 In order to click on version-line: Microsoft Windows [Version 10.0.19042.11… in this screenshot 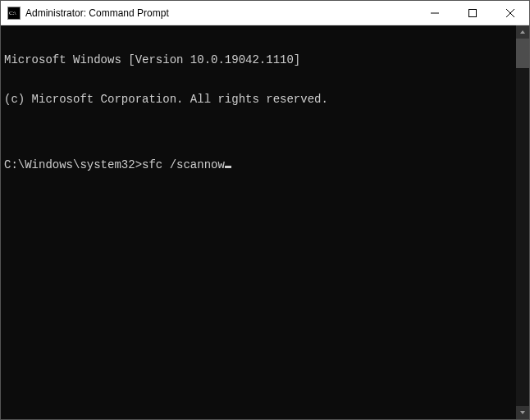, I will do `click(258, 60)`.